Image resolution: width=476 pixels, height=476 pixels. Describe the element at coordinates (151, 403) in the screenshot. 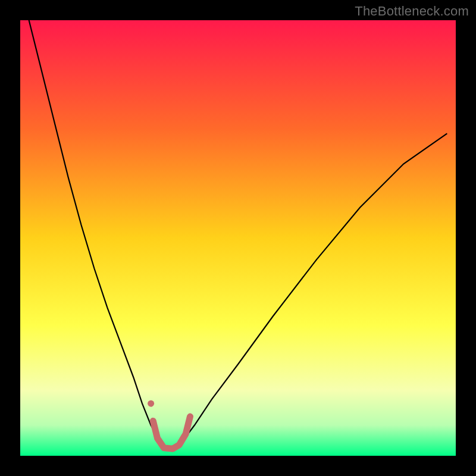

I see `marker-layer` at that location.